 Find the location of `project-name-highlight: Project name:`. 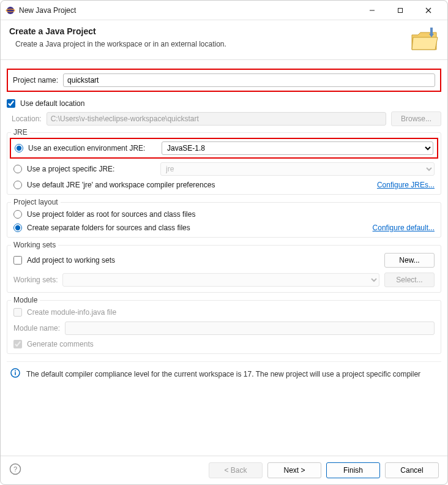

project-name-highlight: Project name: is located at coordinates (224, 80).